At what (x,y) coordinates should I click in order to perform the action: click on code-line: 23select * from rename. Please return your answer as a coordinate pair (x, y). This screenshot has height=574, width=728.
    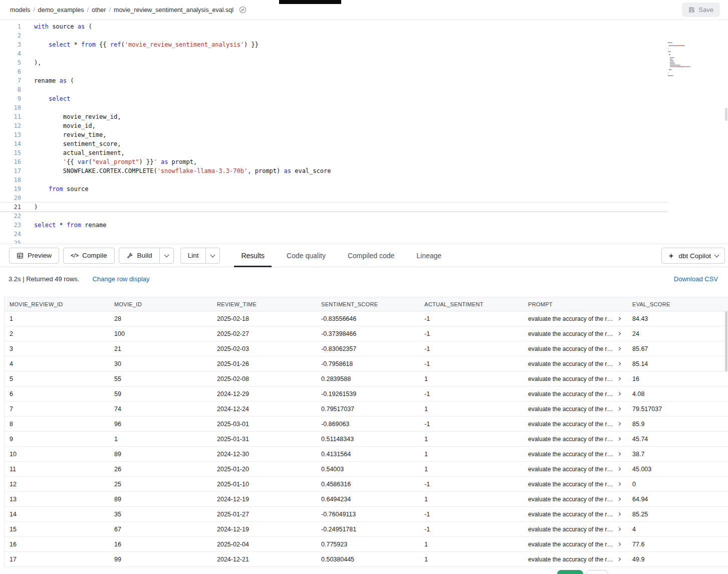
    Looking at the image, I should click on (334, 225).